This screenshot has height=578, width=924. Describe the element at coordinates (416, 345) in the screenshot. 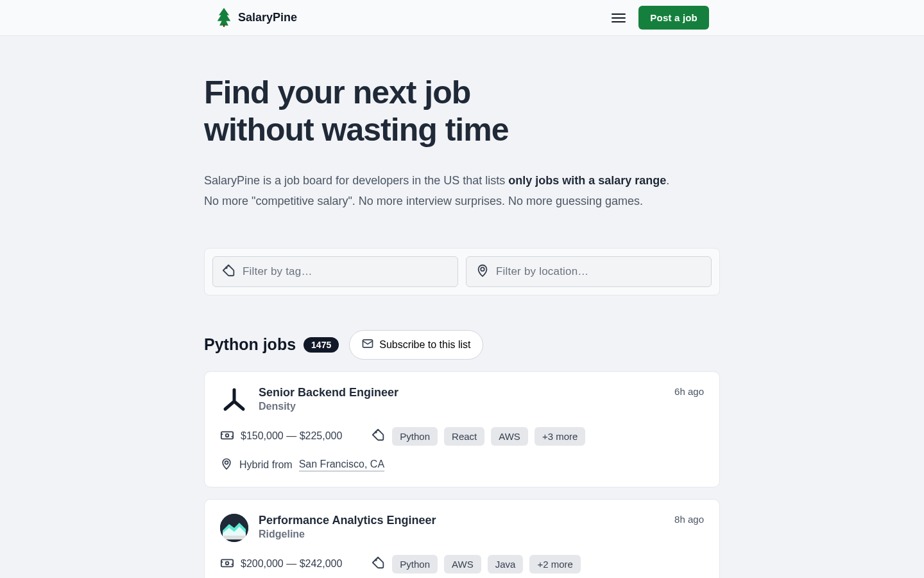

I see `subscribe-button: Subscribe to this list` at that location.